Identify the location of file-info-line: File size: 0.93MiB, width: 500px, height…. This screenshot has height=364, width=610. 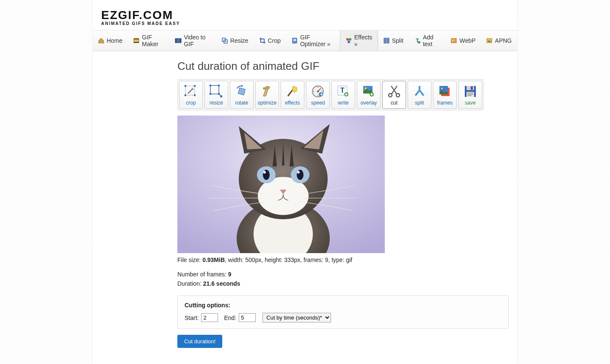
(343, 260).